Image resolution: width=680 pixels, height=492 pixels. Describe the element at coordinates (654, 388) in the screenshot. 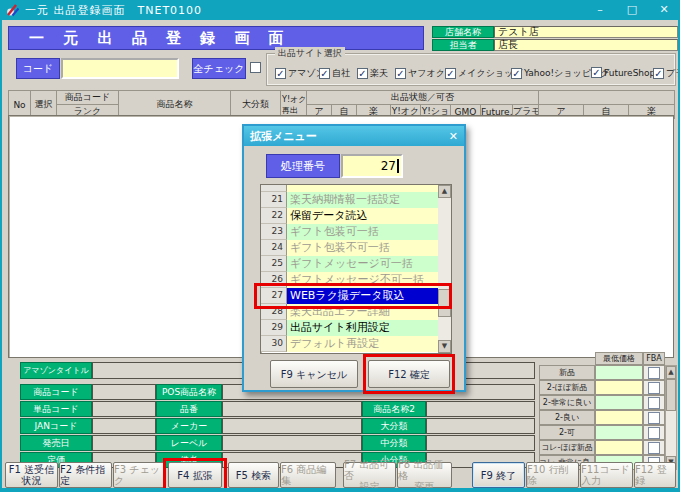

I see `cond-likenew-fba-checkbox` at that location.